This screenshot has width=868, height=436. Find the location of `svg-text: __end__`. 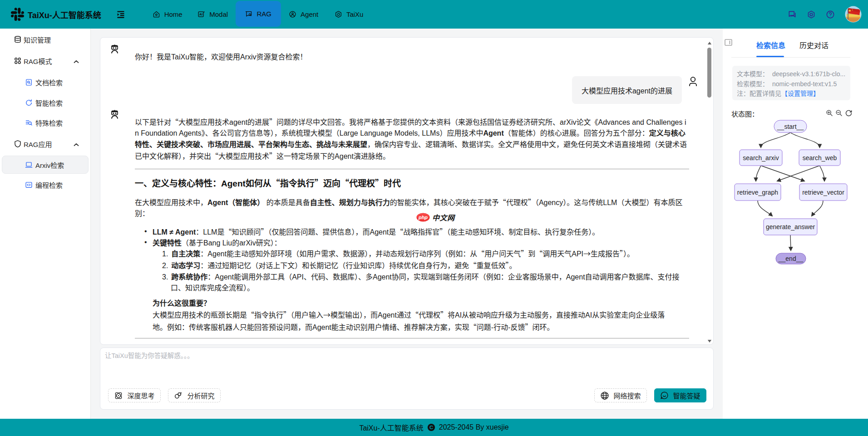

svg-text: __end__ is located at coordinates (791, 259).